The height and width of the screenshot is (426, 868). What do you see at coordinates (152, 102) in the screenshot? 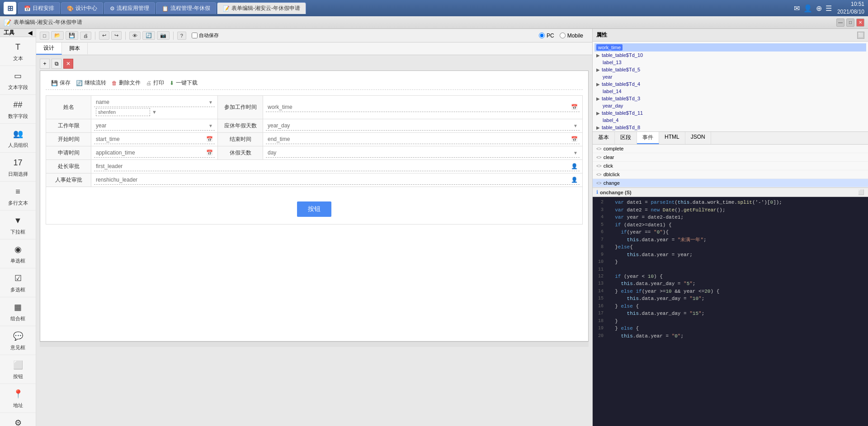
I see `name-input` at bounding box center [152, 102].